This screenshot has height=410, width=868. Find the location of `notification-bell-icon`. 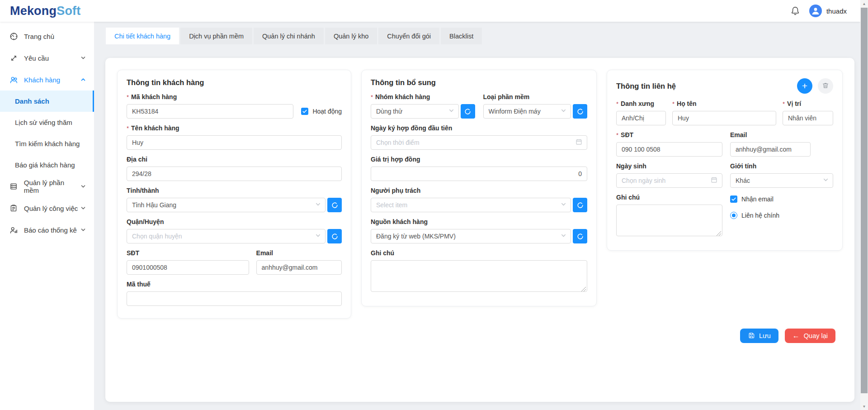

notification-bell-icon is located at coordinates (795, 11).